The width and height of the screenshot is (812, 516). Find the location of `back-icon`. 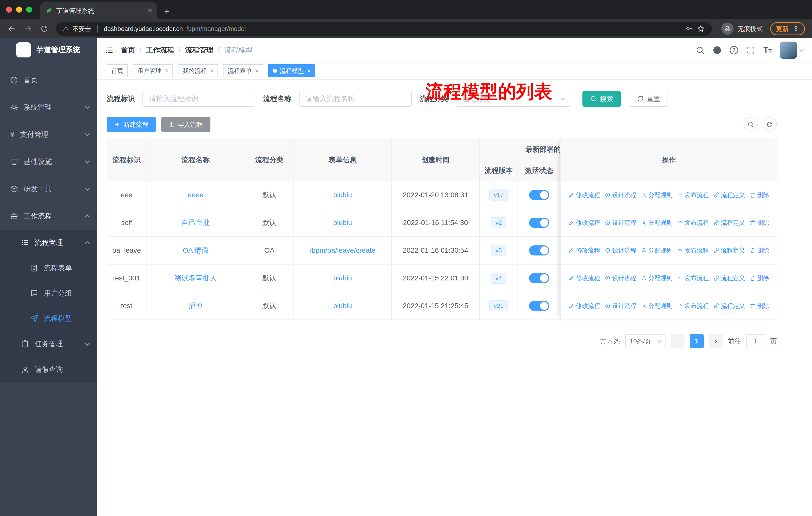

back-icon is located at coordinates (11, 29).